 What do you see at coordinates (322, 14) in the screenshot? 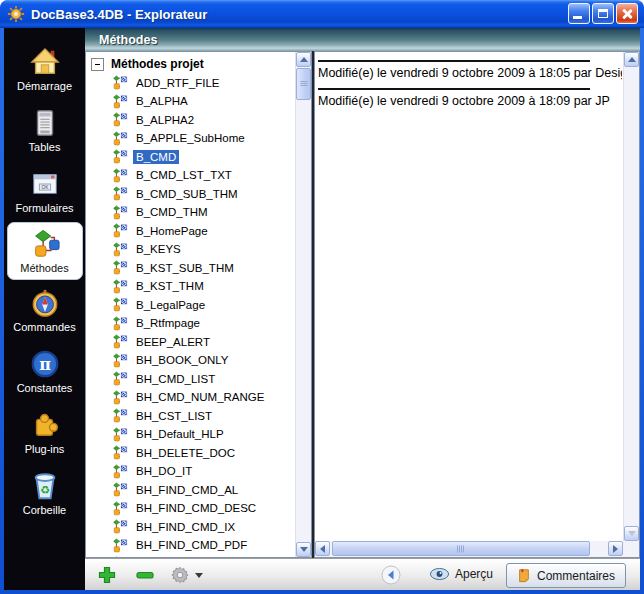
I see `title-bar: DocBase3.4DB - Explorateur` at bounding box center [322, 14].